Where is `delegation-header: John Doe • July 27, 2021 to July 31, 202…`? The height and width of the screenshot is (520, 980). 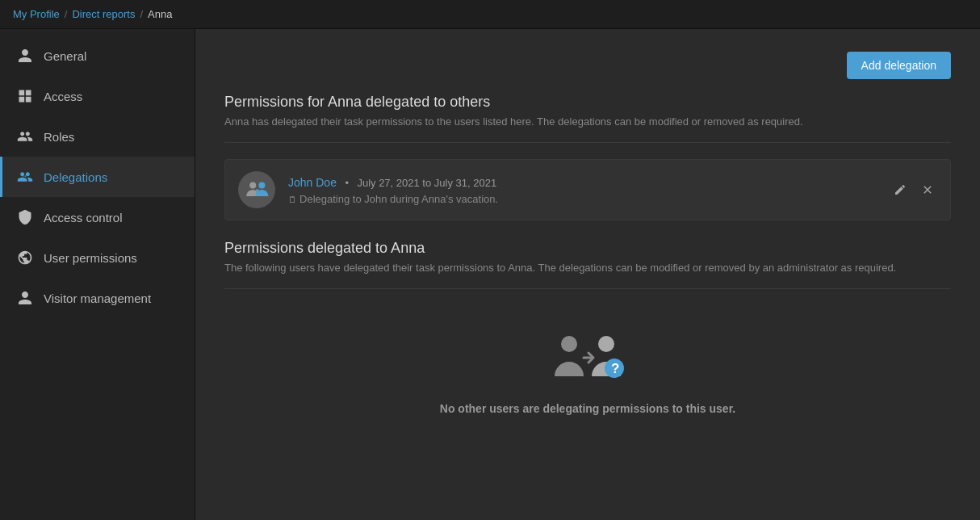 delegation-header: John Doe • July 27, 2021 to July 31, 202… is located at coordinates (583, 182).